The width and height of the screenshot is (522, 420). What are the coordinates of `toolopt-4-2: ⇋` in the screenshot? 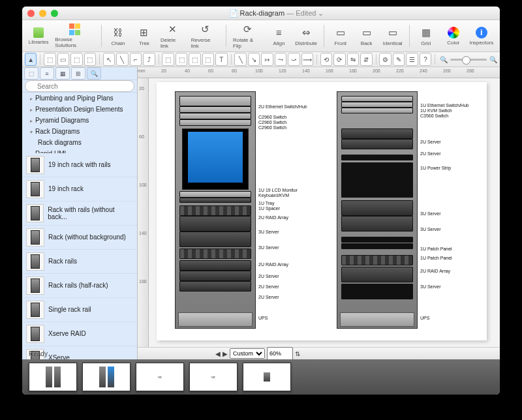 It's located at (353, 59).